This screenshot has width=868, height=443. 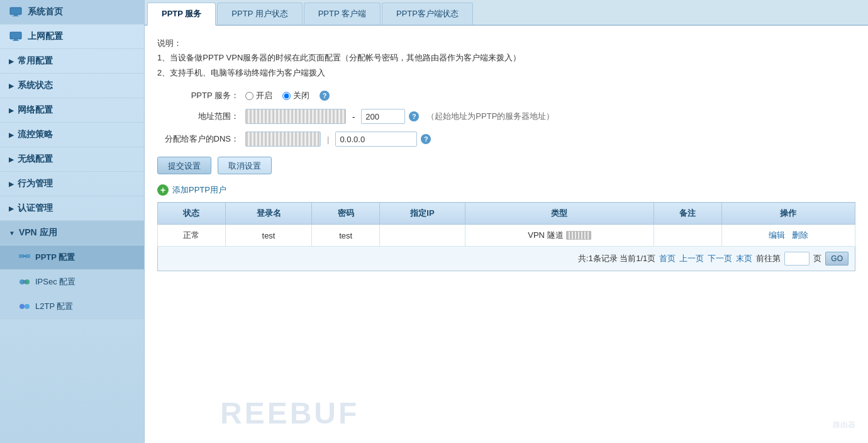 I want to click on user-table: 状态 登录名 密码 指定IP 类型 备注 操作 正常 test test, so click(x=506, y=224).